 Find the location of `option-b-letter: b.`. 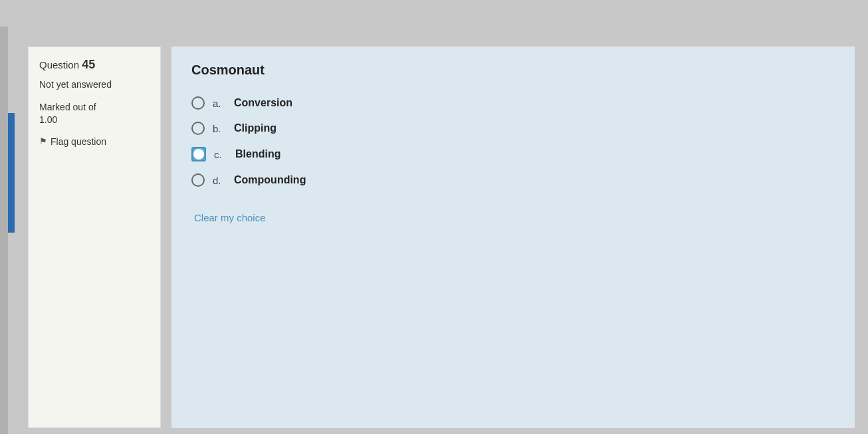

option-b-letter: b. is located at coordinates (219, 129).